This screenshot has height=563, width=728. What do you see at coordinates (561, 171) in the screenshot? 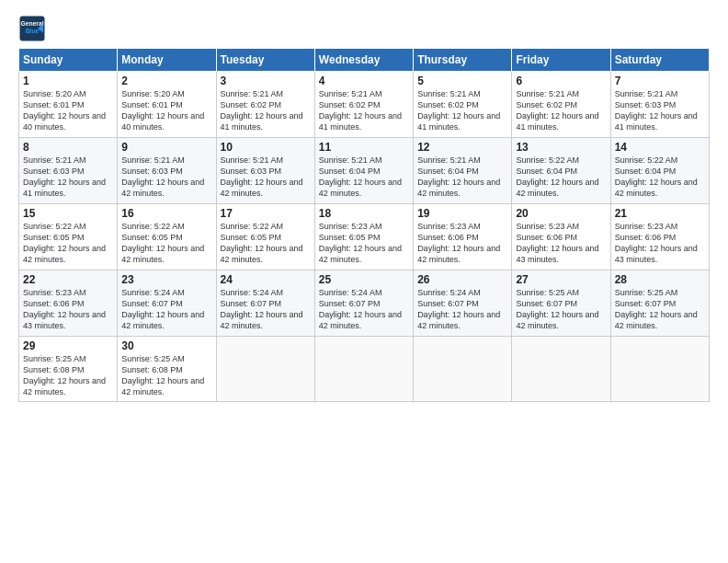
I see `calendar-cell: 13Sunrise: 5:22 AMSunset: 6:04 PMDayligh…` at bounding box center [561, 171].